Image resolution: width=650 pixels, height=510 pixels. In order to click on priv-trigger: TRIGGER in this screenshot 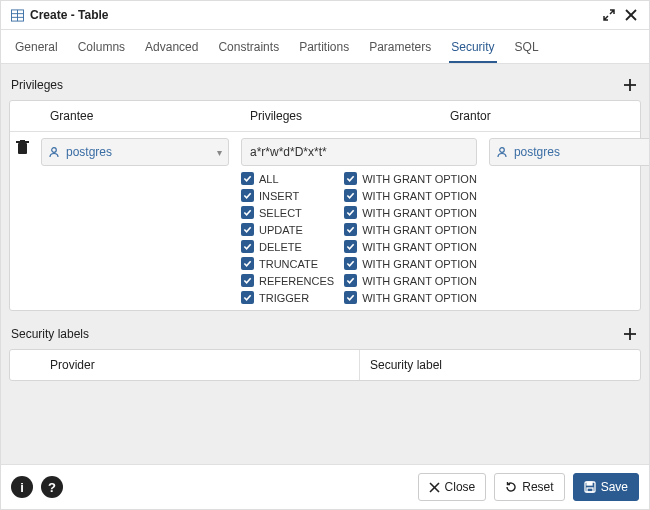, I will do `click(288, 298)`.